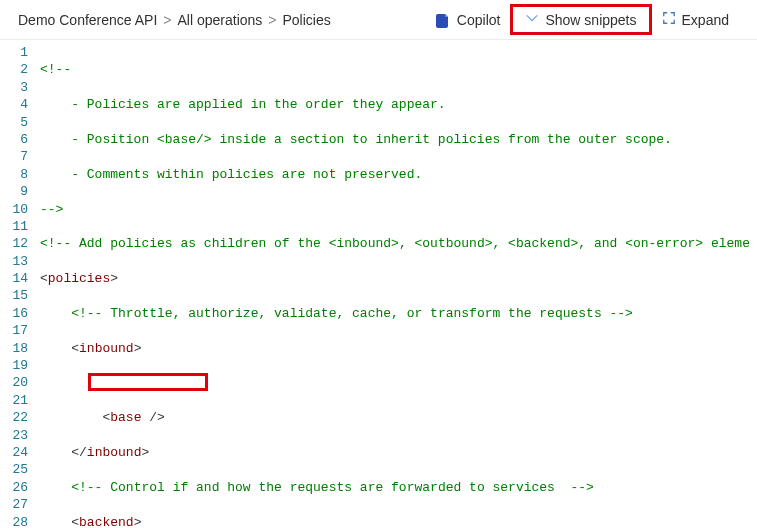 Image resolution: width=757 pixels, height=528 pixels. I want to click on code-line: - Comments within policies are not prese…, so click(398, 174).